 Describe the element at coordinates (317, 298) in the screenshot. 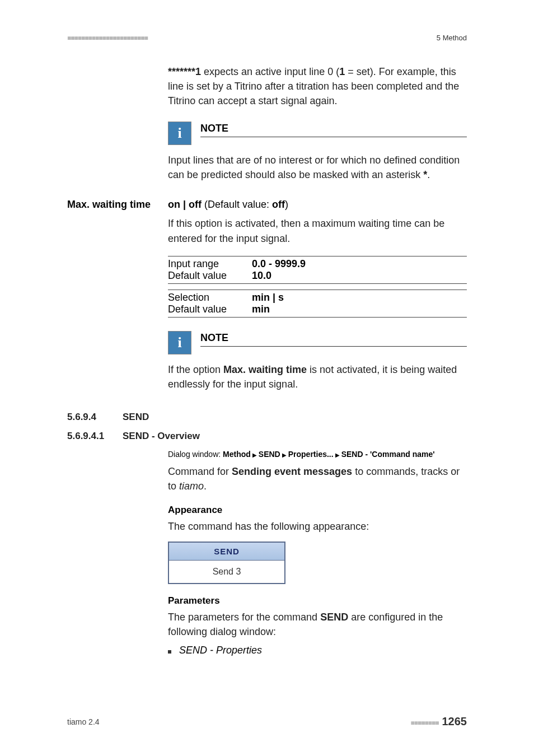

I see `table-row: Selection min | s` at that location.